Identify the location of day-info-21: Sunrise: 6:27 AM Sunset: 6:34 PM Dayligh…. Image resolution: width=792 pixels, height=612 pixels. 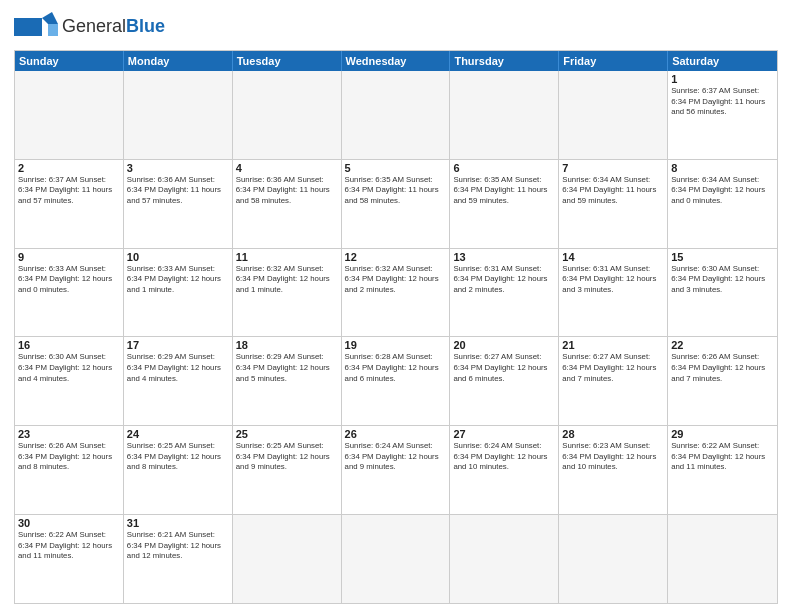
(613, 368).